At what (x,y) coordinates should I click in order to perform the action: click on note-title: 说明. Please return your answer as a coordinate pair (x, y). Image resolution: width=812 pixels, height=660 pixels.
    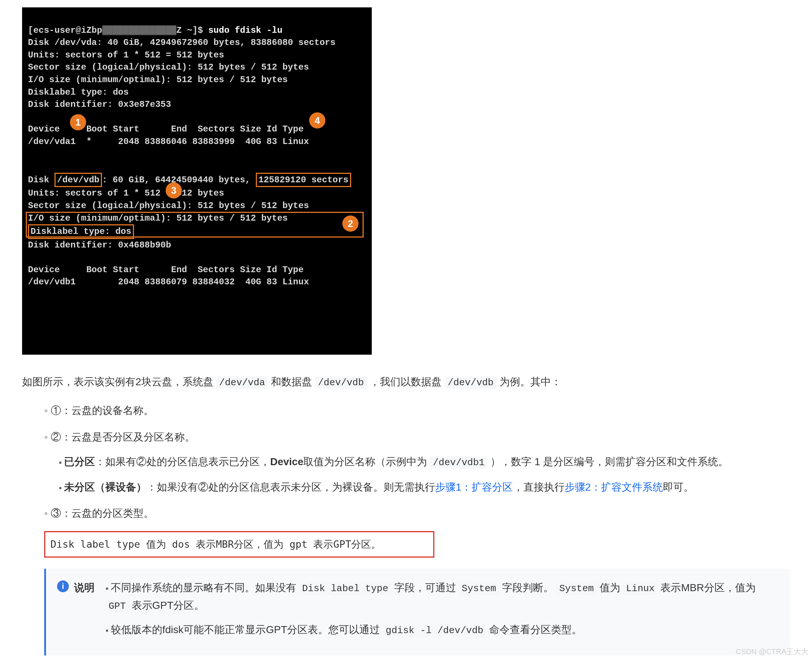
    Looking at the image, I should click on (84, 588).